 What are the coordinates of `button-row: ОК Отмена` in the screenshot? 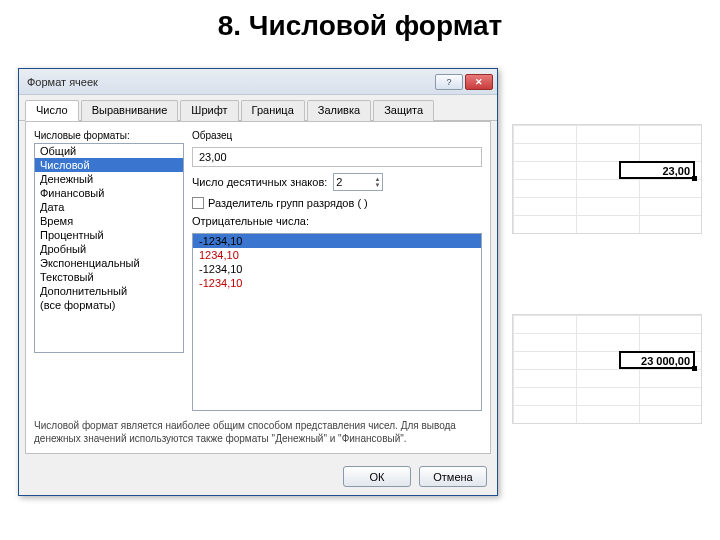 It's located at (258, 478).